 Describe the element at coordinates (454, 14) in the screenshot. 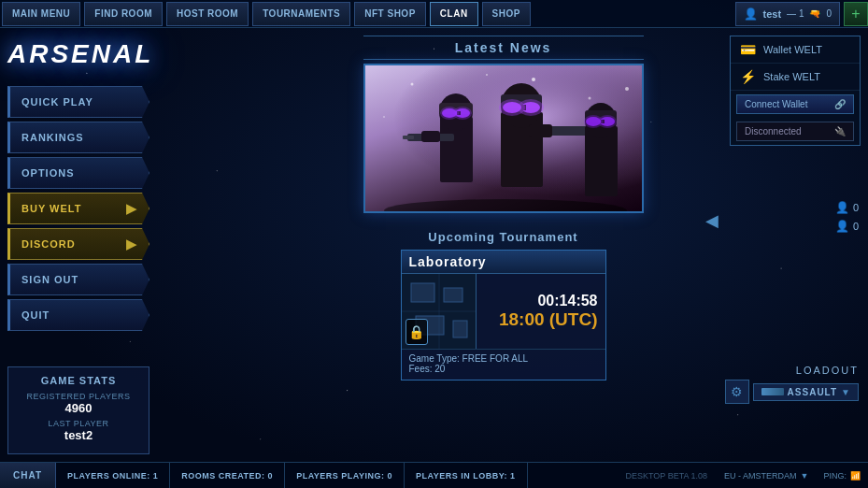

I see `nav-clan: CLAN` at that location.